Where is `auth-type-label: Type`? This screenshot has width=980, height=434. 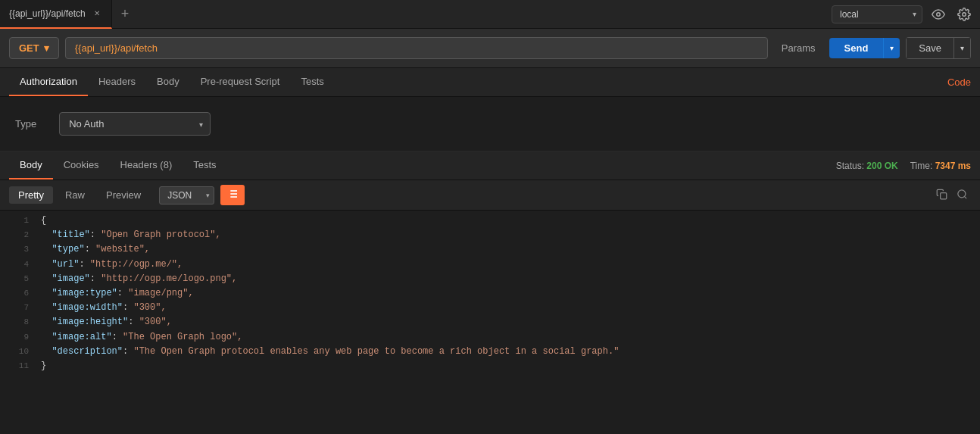
auth-type-label: Type is located at coordinates (26, 124).